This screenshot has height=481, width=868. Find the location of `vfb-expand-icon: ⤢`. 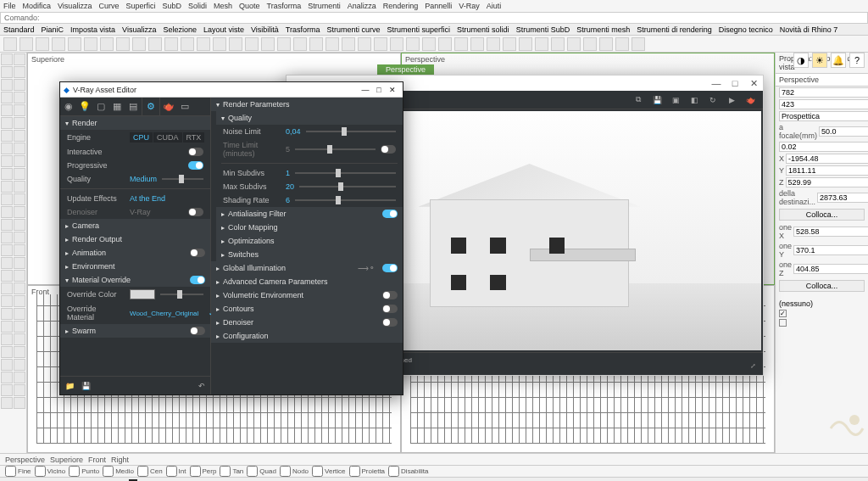

vfb-expand-icon: ⤢ is located at coordinates (753, 366).